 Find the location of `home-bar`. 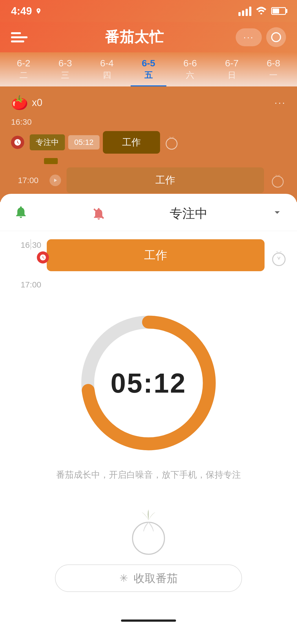

home-bar is located at coordinates (148, 621).